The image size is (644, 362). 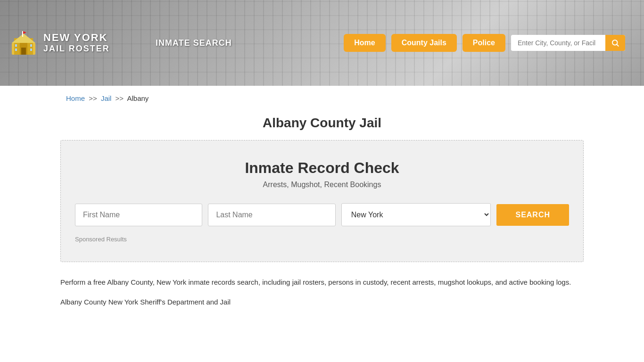 What do you see at coordinates (533, 215) in the screenshot?
I see `search-submit-button: SEARCH` at bounding box center [533, 215].